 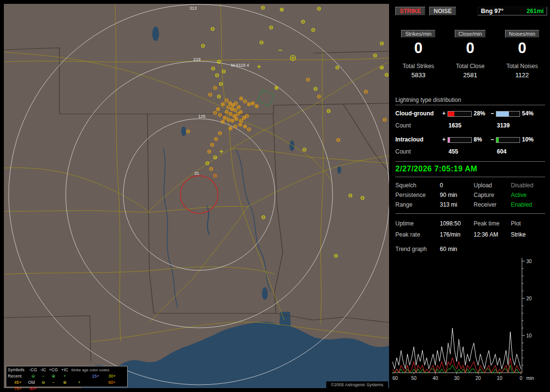 I want to click on cg-minus-count: 3139, so click(x=504, y=126).